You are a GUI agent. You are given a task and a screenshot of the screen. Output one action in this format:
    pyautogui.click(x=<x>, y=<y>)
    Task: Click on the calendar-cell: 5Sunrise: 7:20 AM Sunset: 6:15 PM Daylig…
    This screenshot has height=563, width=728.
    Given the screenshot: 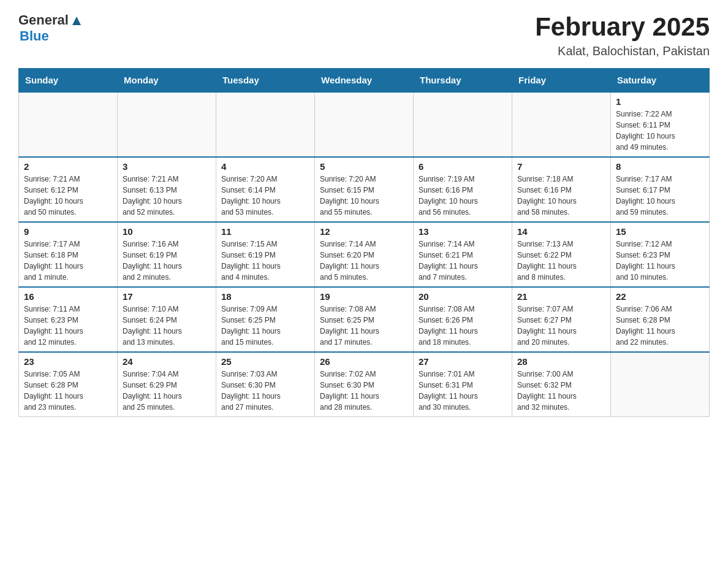 What is the action you would take?
    pyautogui.click(x=364, y=190)
    